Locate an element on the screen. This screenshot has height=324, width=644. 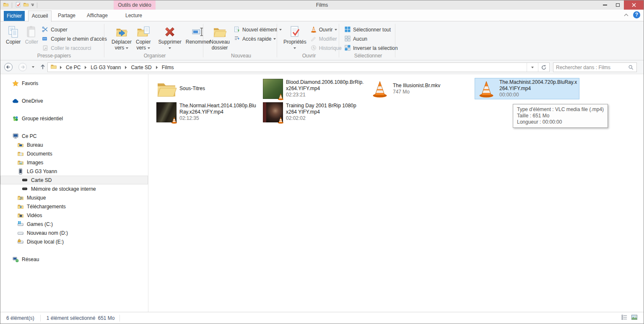
sidebar-item-carte-sd: Carte SD is located at coordinates (74, 180).